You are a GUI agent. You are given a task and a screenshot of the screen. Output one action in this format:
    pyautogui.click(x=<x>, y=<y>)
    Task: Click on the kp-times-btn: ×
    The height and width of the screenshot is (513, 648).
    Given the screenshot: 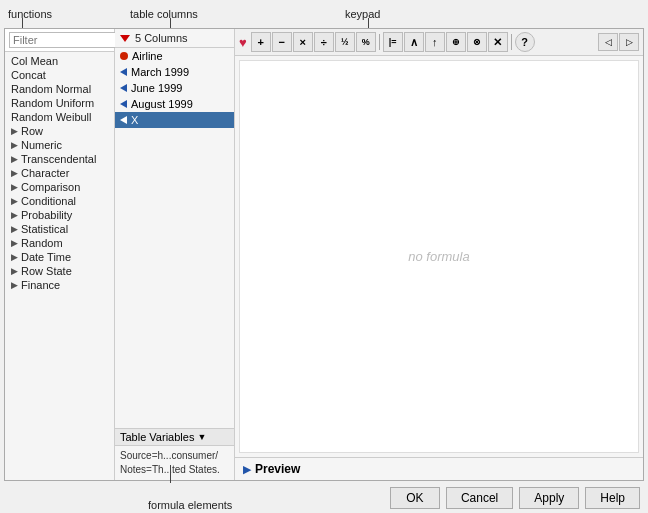 What is the action you would take?
    pyautogui.click(x=303, y=42)
    